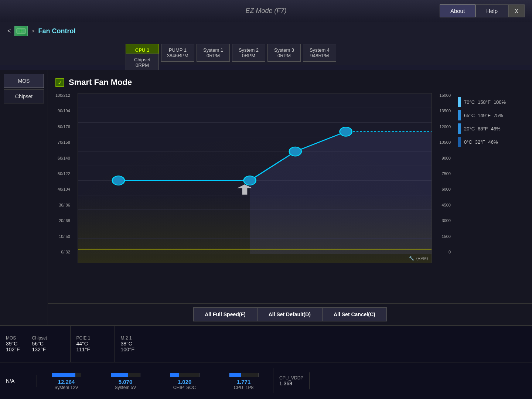 This screenshot has height=399, width=532. Describe the element at coordinates (142, 62) in the screenshot. I see `fan-tab-chipset: Chipset 0RPM` at that location.